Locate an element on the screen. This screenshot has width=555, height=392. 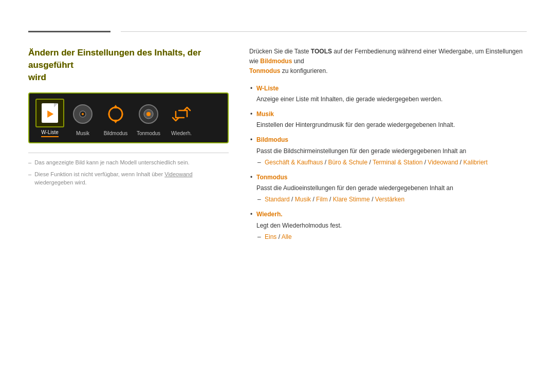
note-1-text: Das angezeigte Bild kann je nach Modell … is located at coordinates (112, 162).